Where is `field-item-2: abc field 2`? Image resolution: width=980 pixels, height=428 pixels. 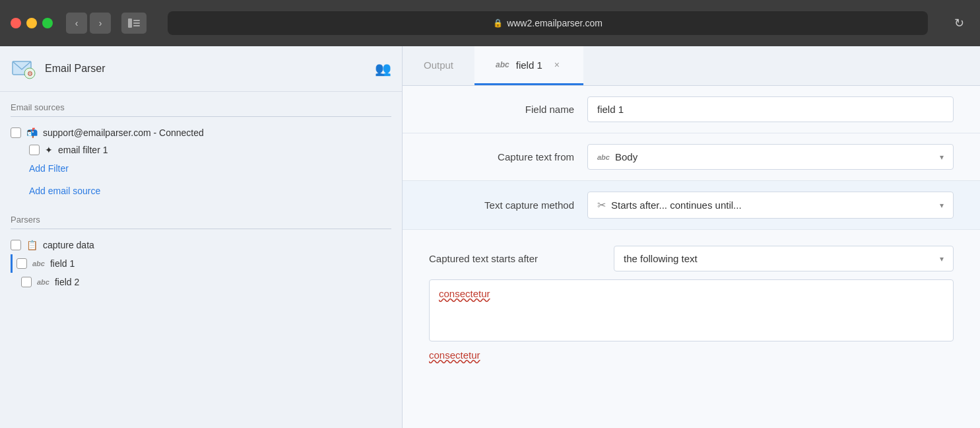
field-item-2: abc field 2 is located at coordinates (201, 282).